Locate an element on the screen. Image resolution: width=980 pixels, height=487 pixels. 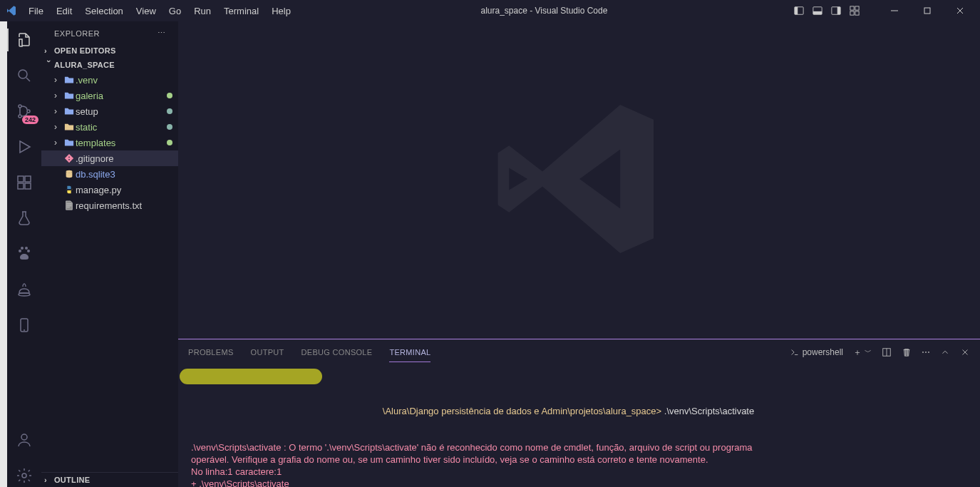
terminal-new-dropdown: ﹀ is located at coordinates (868, 352).